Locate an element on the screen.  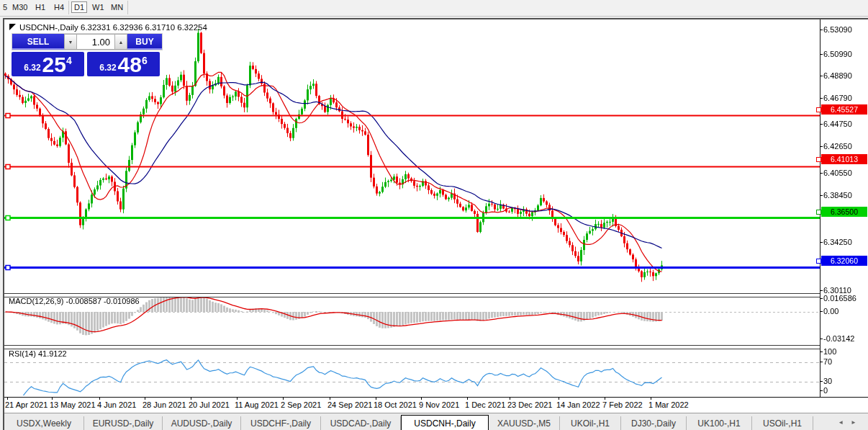
hline-price-tag: 6.32060 is located at coordinates (844, 261).